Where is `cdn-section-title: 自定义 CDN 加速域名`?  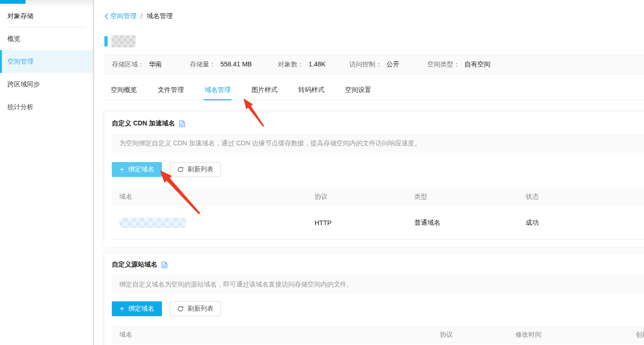
cdn-section-title: 自定义 CDN 加速域名 is located at coordinates (143, 124).